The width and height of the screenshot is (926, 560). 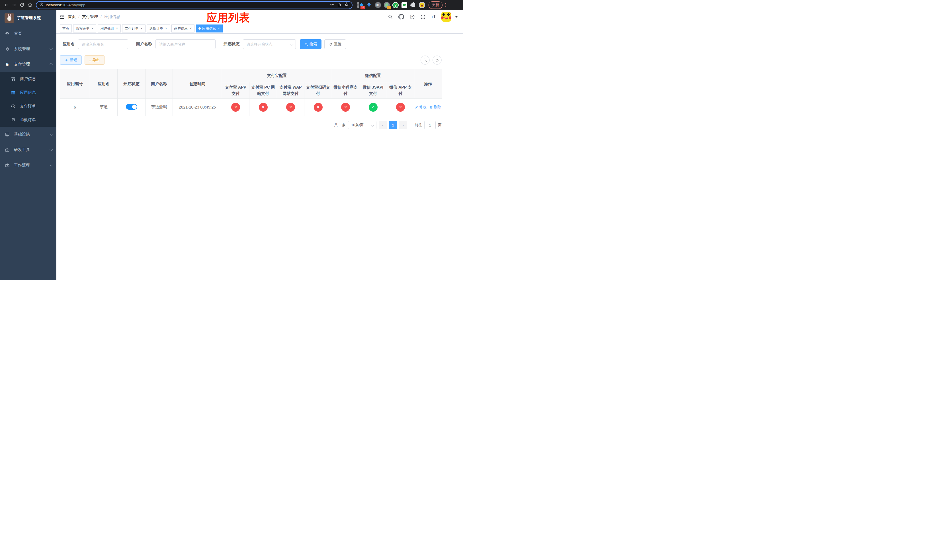 What do you see at coordinates (132, 107) in the screenshot?
I see `status-toggle` at bounding box center [132, 107].